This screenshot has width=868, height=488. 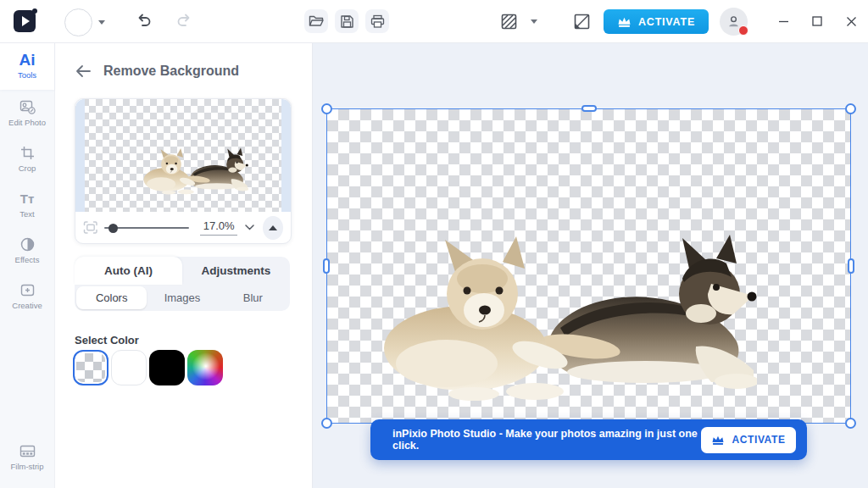 I want to click on crop-icon, so click(x=27, y=152).